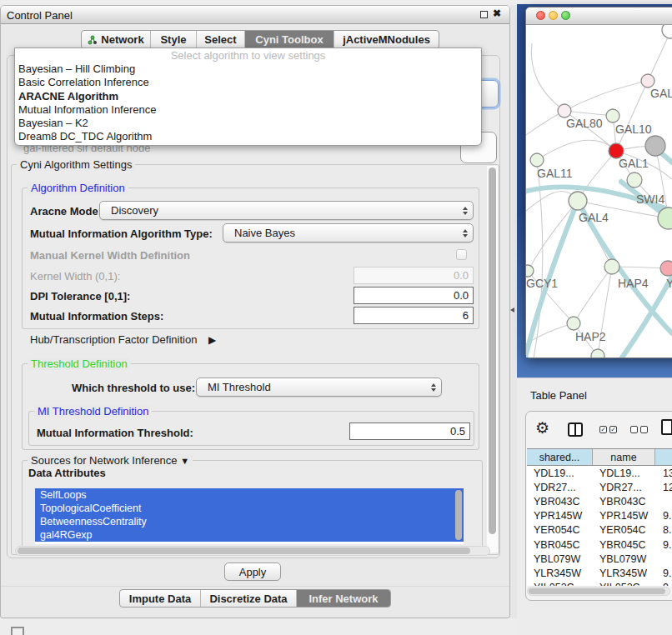 Image resolution: width=672 pixels, height=635 pixels. I want to click on zoom-button, so click(565, 15).